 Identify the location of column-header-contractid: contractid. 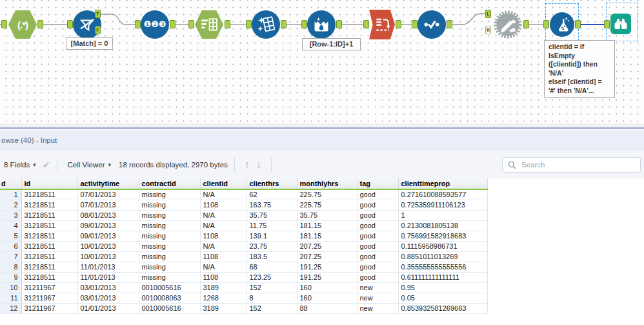
(169, 183).